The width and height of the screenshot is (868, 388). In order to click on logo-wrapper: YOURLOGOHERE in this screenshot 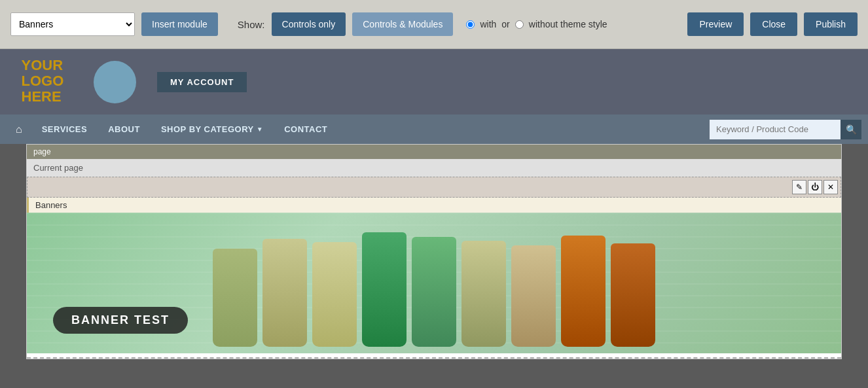, I will do `click(79, 82)`.